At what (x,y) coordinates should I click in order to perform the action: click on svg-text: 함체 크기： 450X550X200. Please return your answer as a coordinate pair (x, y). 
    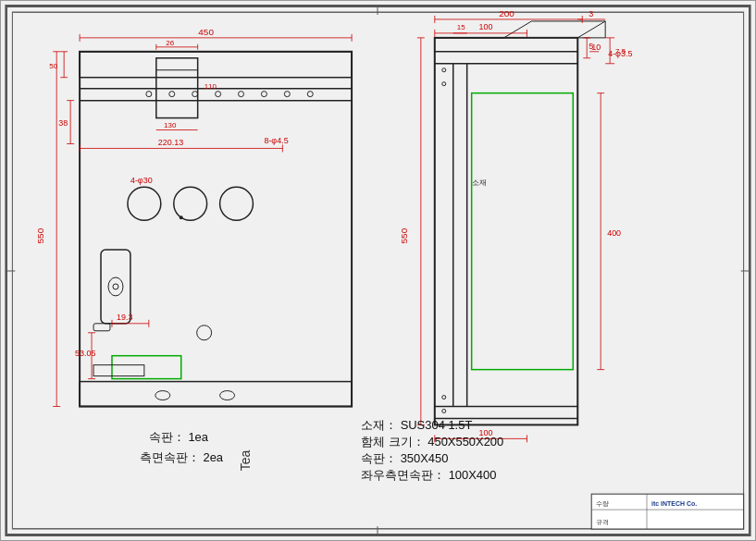
    Looking at the image, I should click on (432, 442).